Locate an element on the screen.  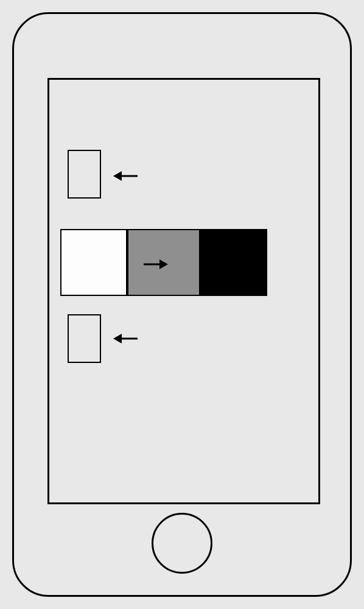
carousel-tile-white is located at coordinates (94, 262).